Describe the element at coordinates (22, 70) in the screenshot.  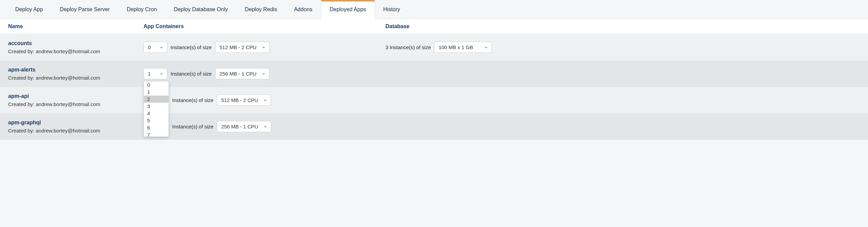
I see `app-name: apm-alerts` at that location.